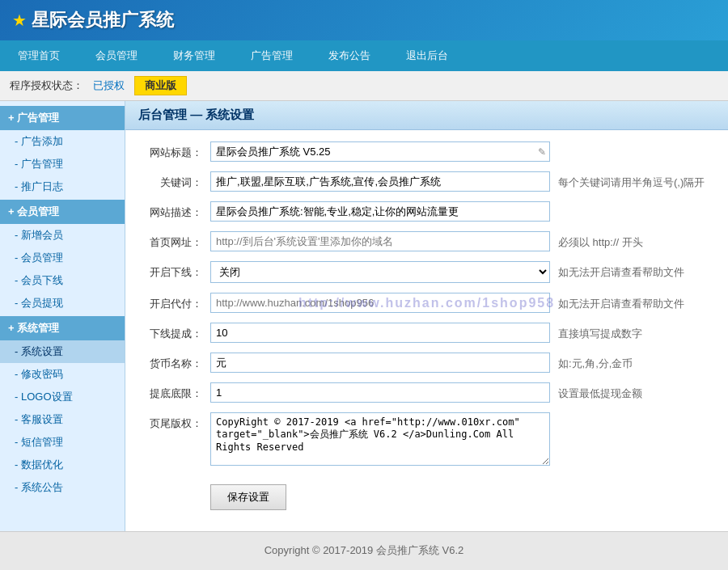  I want to click on site-title: 星际会员推广系统, so click(103, 20).